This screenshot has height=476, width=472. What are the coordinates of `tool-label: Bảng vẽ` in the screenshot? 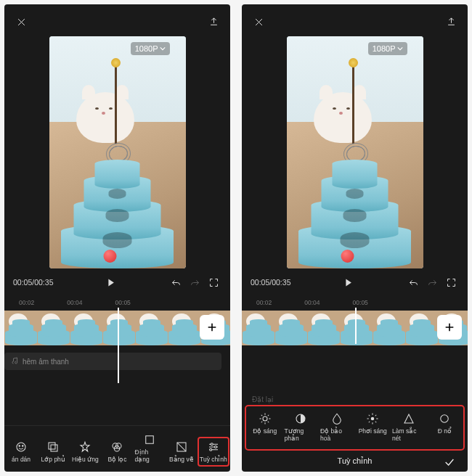 It's located at (182, 459).